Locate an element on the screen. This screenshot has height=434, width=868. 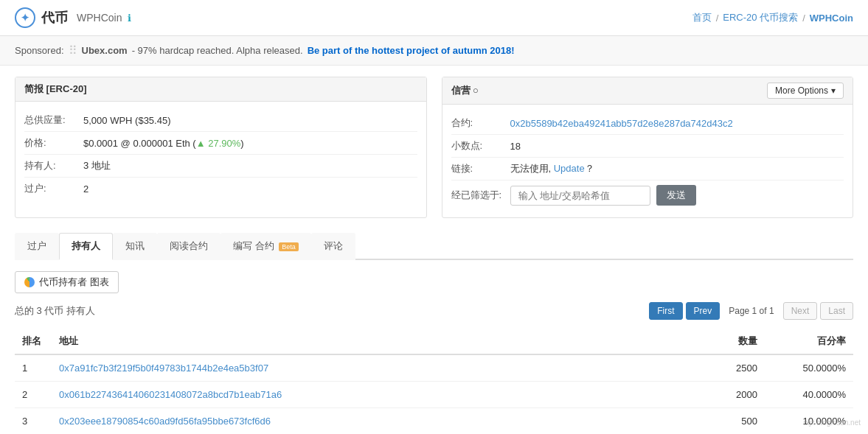
tab-comments: 评论 is located at coordinates (333, 246).